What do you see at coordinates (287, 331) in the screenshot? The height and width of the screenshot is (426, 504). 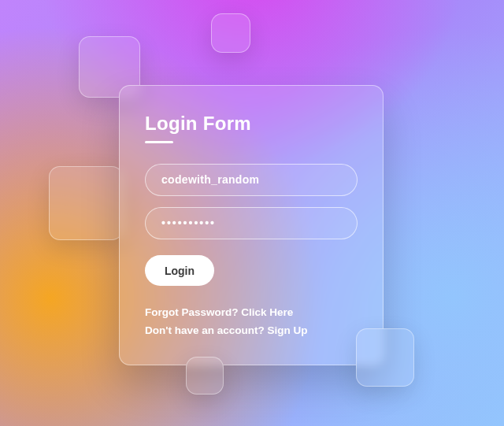 I see `signup-link: Sign Up` at bounding box center [287, 331].